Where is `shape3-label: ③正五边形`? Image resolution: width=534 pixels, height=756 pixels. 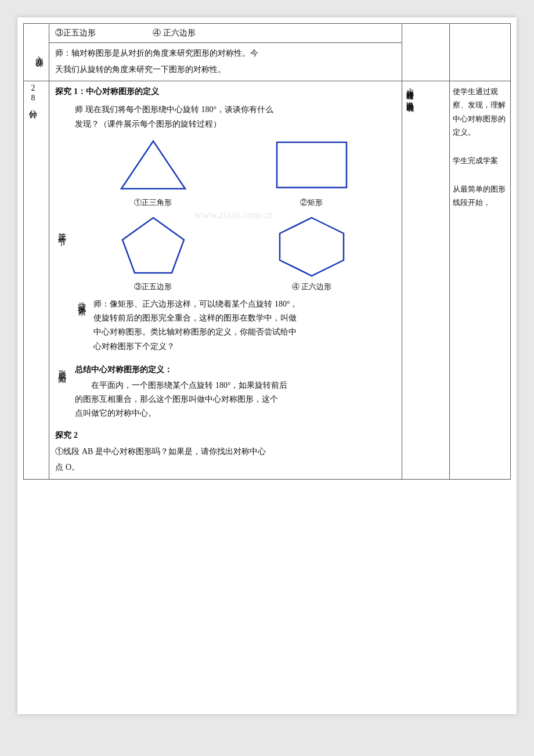
shape3-label: ③正五边形 is located at coordinates (153, 287).